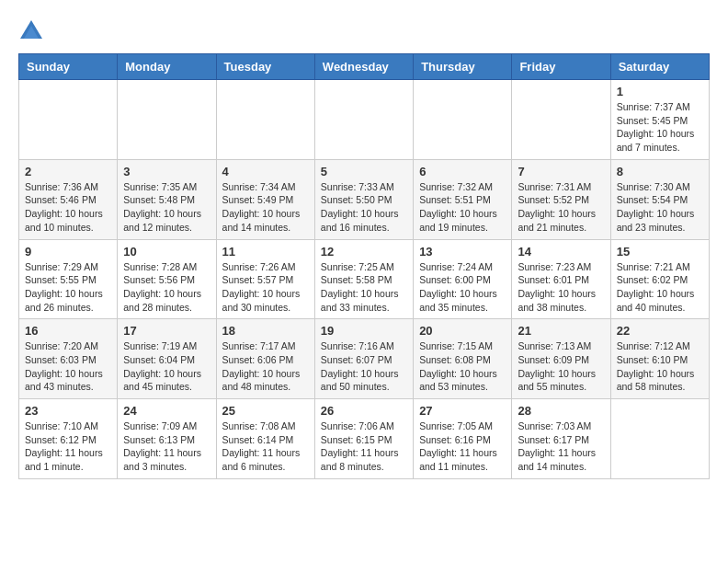  I want to click on day-info: Sunrise: 7:32 AM Sunset: 5:51 PM Dayligh…, so click(462, 208).